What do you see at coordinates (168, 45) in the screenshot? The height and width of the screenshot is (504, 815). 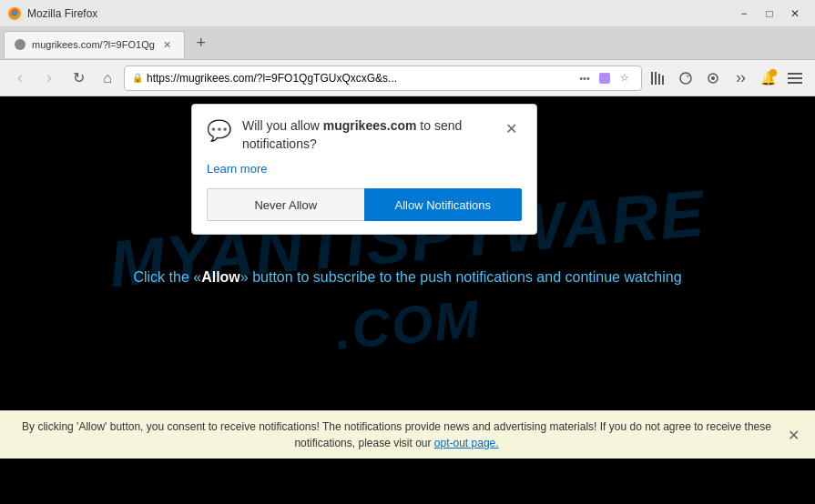 I see `tab-close-button: ✕` at bounding box center [168, 45].